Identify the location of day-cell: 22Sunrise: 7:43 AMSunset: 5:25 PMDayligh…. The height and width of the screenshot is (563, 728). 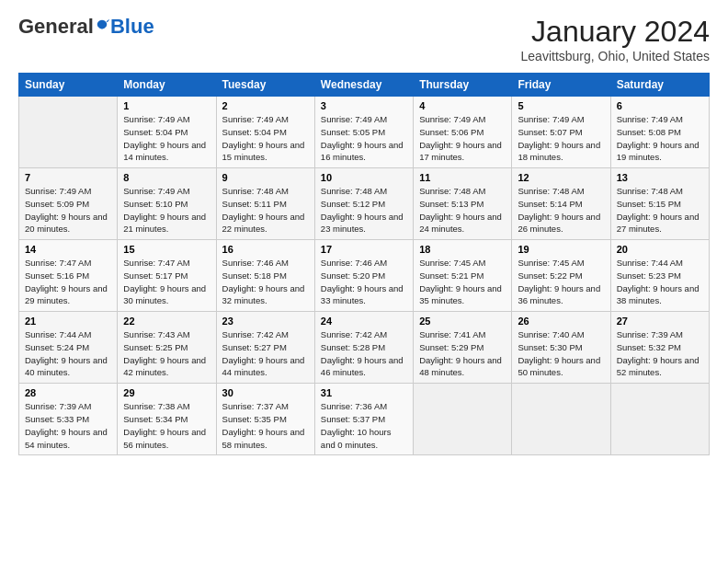
(167, 348).